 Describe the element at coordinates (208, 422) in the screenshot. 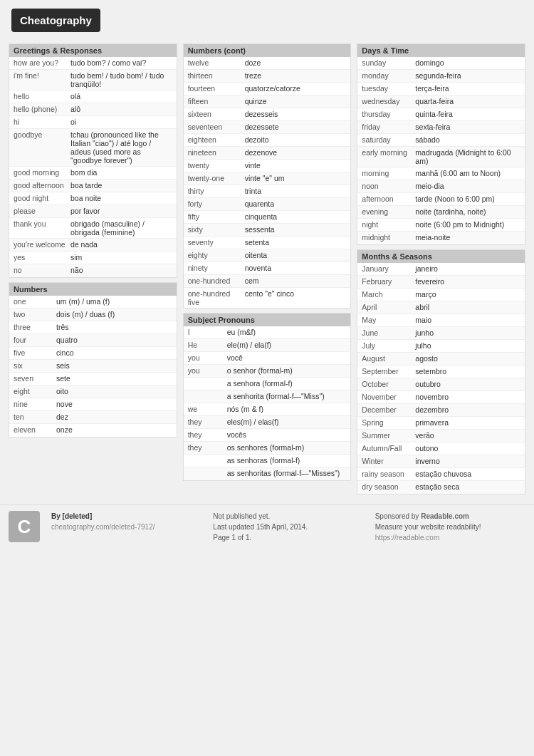

I see `row-key: they` at that location.